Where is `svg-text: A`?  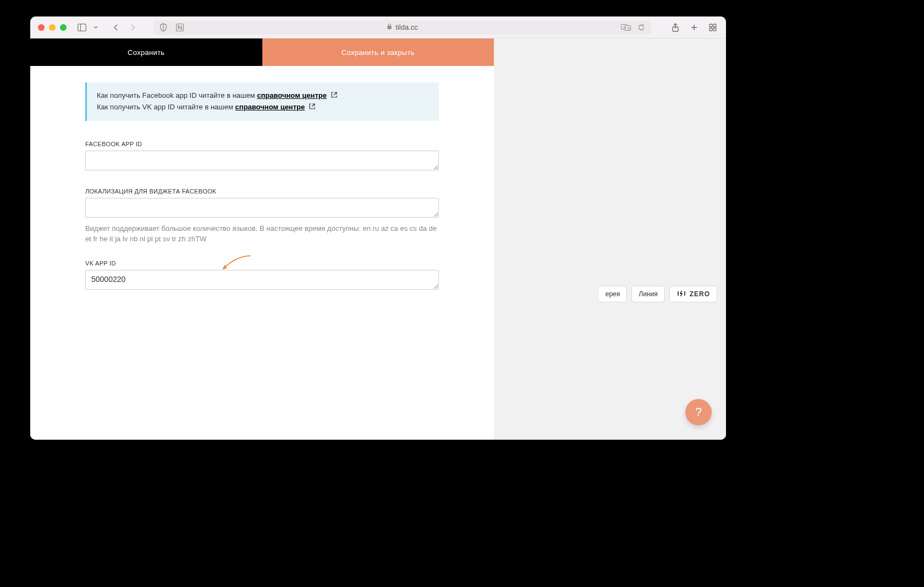
svg-text: A is located at coordinates (624, 27).